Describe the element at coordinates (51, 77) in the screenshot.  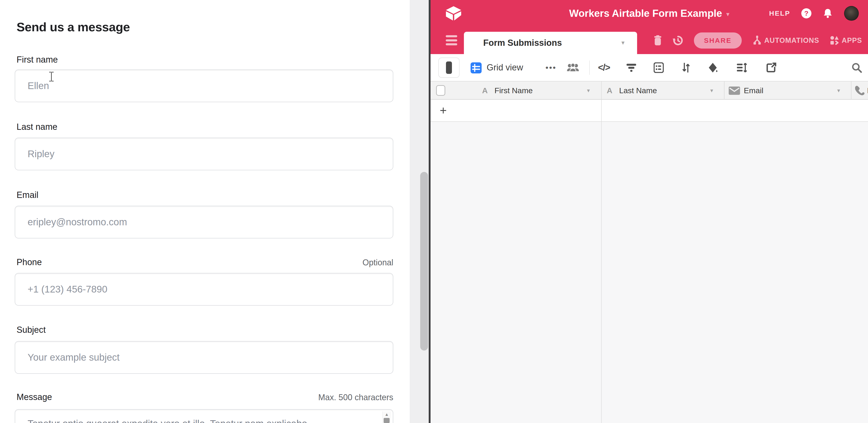
I see `text-cursor-icon` at that location.